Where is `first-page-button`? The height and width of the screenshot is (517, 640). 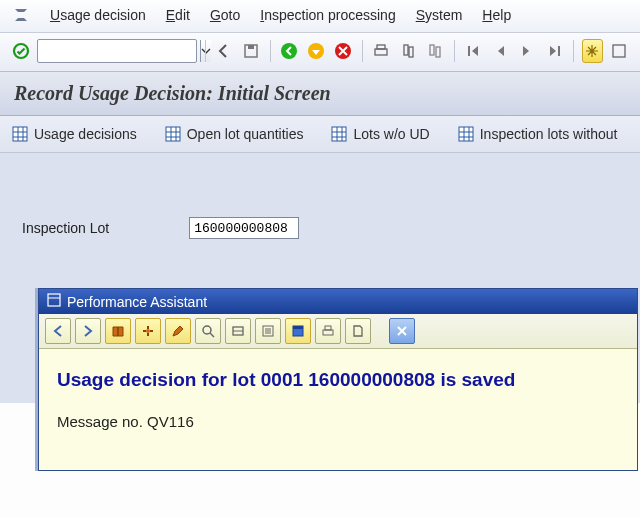
first-page-button is located at coordinates (474, 51).